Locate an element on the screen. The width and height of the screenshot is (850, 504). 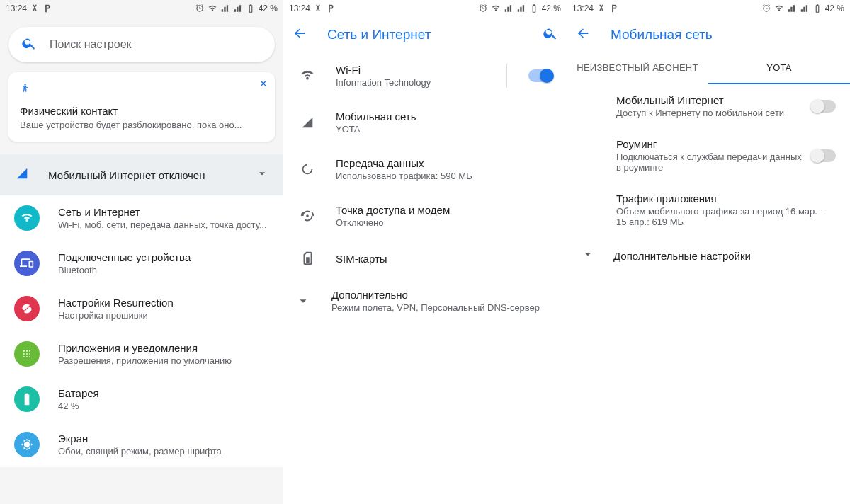
item-title: Батарея is located at coordinates (164, 394).